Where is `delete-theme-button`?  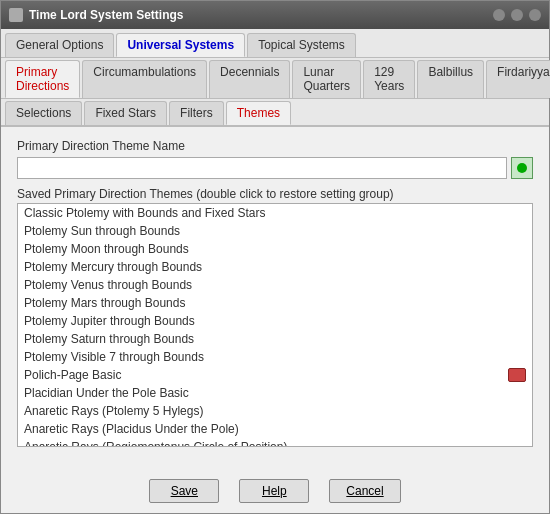
delete-theme-button is located at coordinates (517, 375).